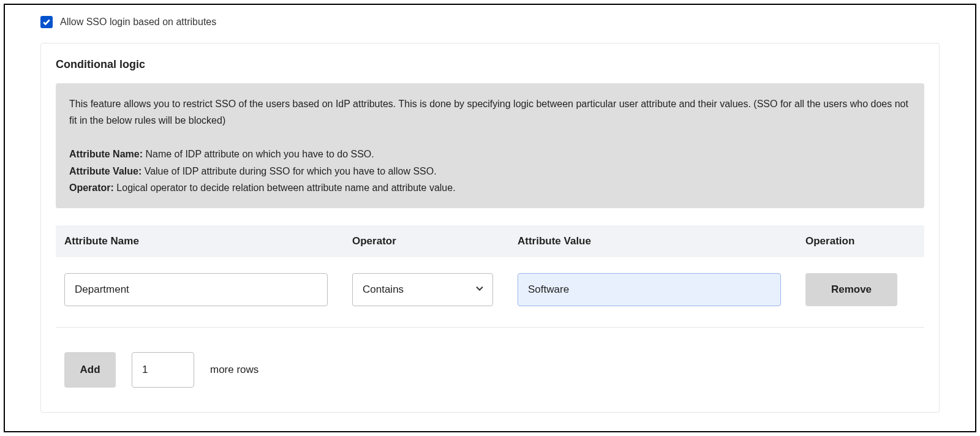 Image resolution: width=980 pixels, height=436 pixels. Describe the element at coordinates (490, 370) in the screenshot. I see `add-row-controls: Add more rows` at that location.